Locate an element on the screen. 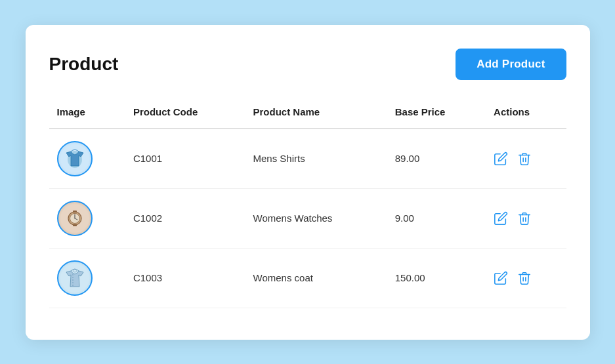  col-actions: Actions is located at coordinates (526, 113).